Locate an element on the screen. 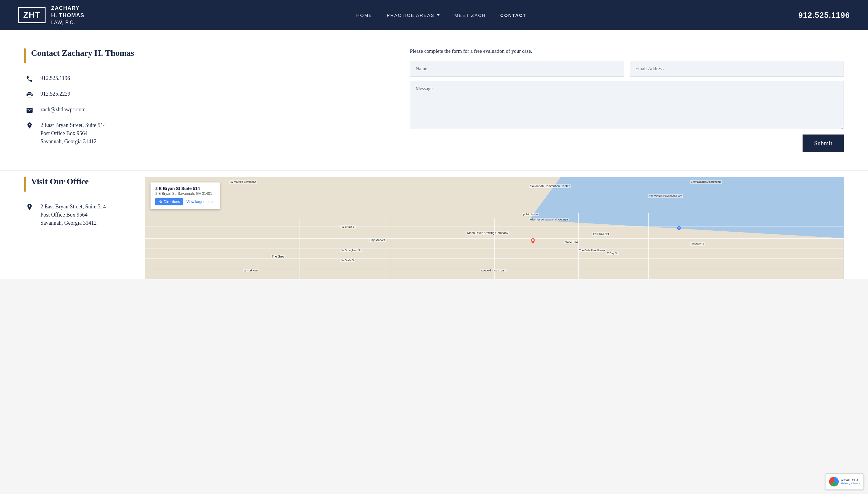 The image size is (868, 494). contact-info-col: Contact Zachary H. Thomas 912.525.1196 is located at coordinates (205, 100).